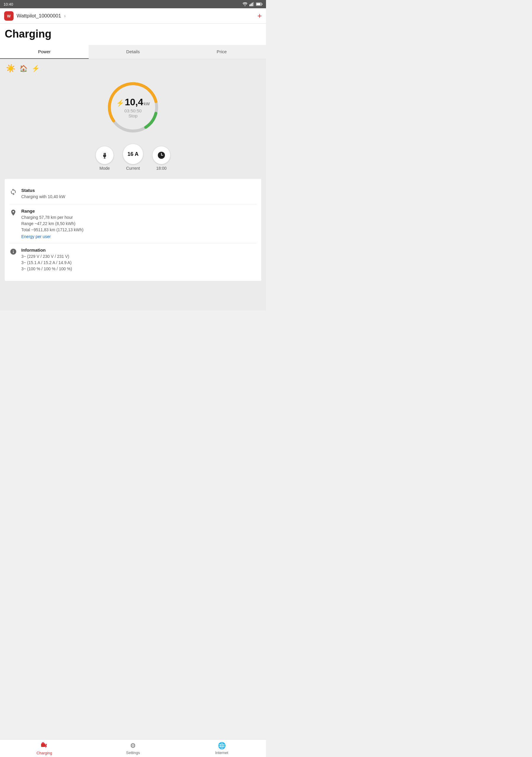  Describe the element at coordinates (161, 168) in the screenshot. I see `timer-label: 18:00` at that location.